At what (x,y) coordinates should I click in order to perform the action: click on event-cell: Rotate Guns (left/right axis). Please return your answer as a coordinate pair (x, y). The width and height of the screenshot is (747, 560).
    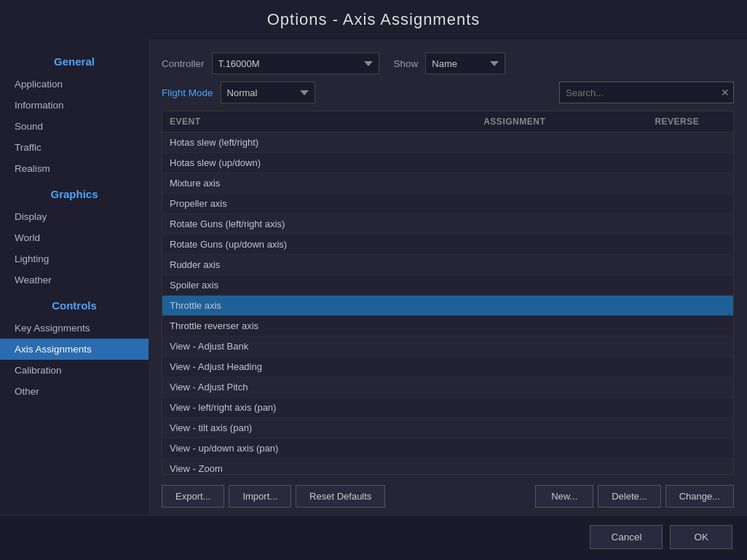
    Looking at the image, I should click on (319, 224).